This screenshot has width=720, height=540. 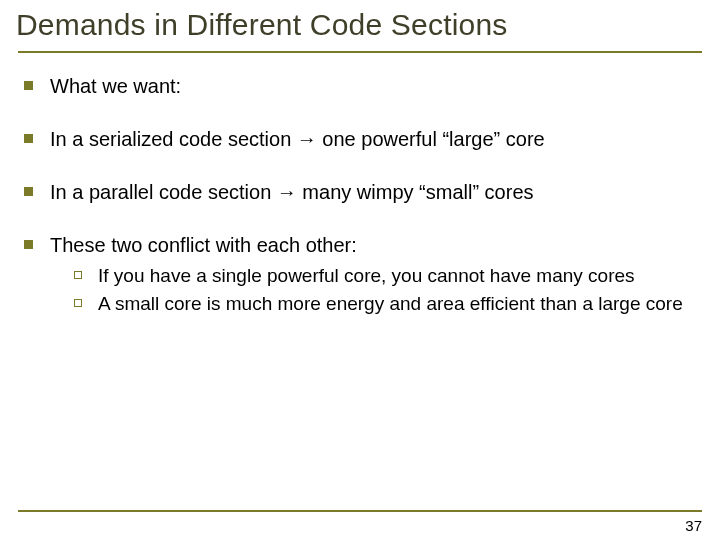 What do you see at coordinates (356, 274) in the screenshot?
I see `bullet-item: These two conflict with each other: If y…` at bounding box center [356, 274].